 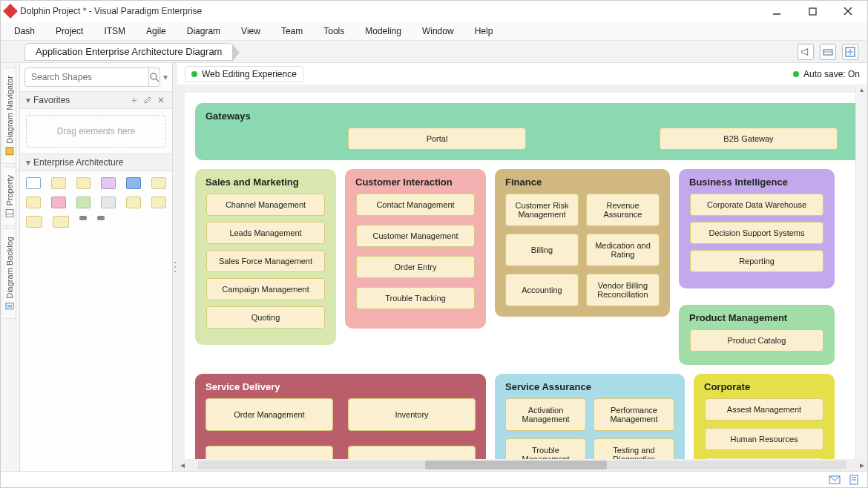 I want to click on minimize-button, so click(x=777, y=11).